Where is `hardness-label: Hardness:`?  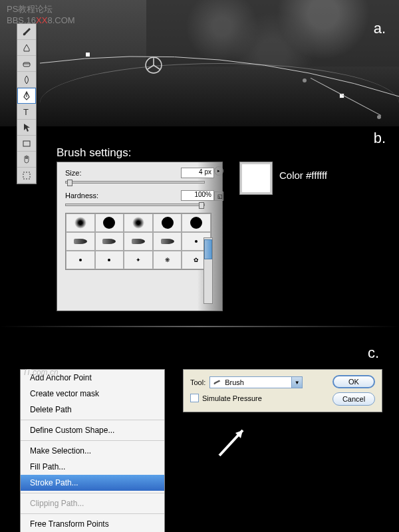 hardness-label: Hardness: is located at coordinates (82, 196).